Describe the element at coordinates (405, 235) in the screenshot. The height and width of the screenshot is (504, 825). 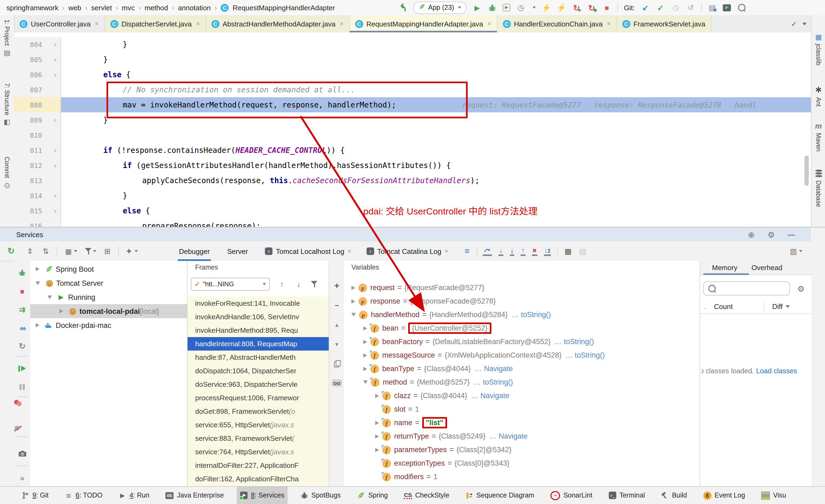
I see `services-panel-header: Services` at that location.